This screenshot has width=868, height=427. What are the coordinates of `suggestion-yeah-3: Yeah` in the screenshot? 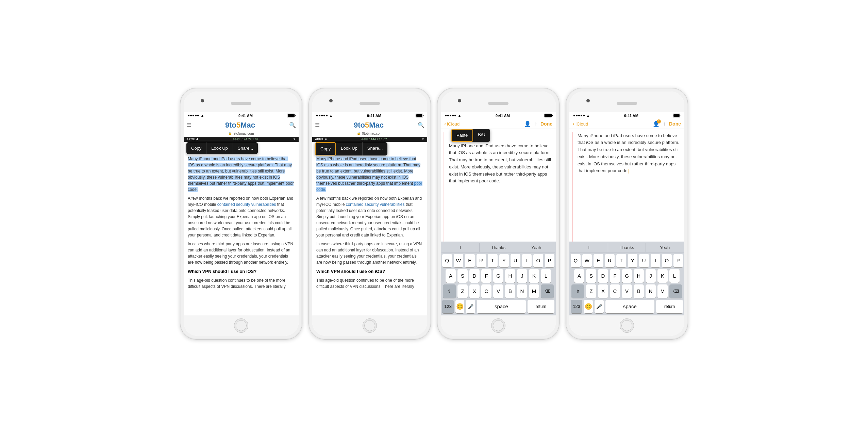 It's located at (536, 248).